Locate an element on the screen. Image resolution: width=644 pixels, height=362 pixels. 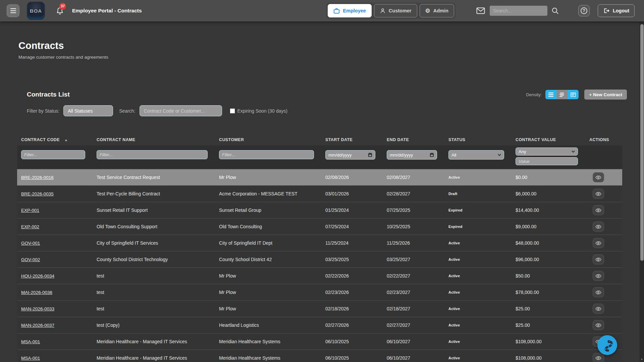
contract-code-link: HOU-2026-0034 is located at coordinates (38, 276).